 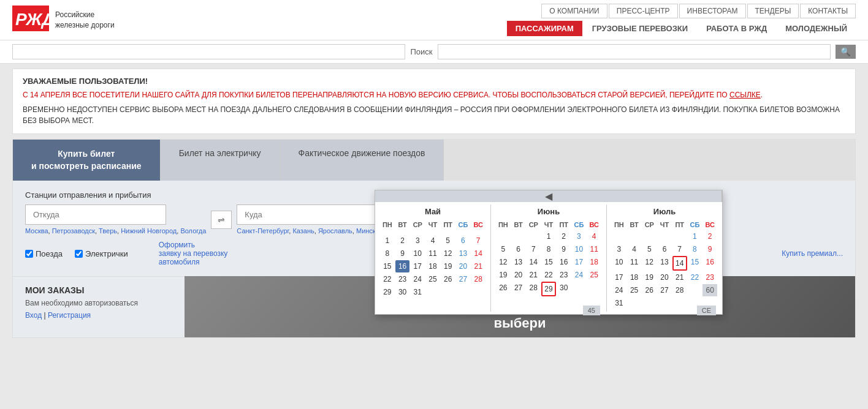 I want to click on july-day-18: 18, so click(x=634, y=277).